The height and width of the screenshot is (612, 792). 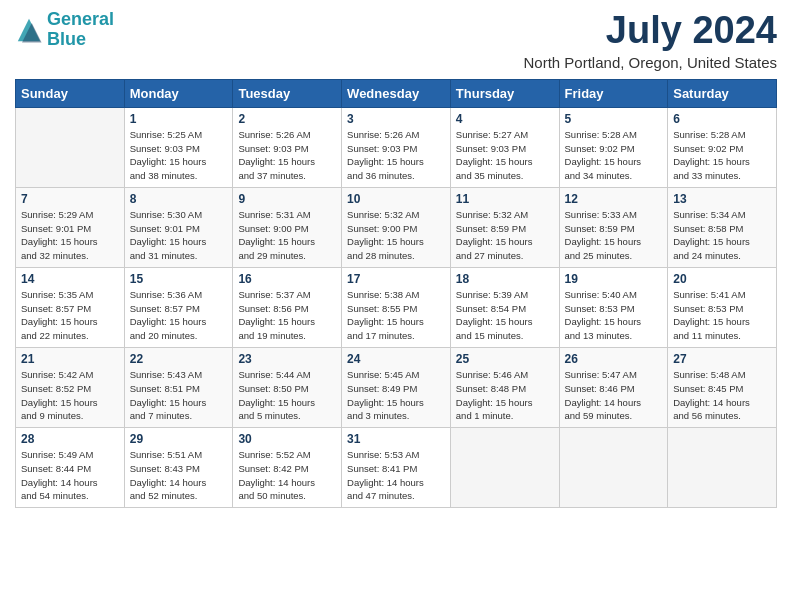 I want to click on calendar-cell: 9Sunrise: 5:31 AM Sunset: 9:00 PM Daylig…, so click(x=288, y=227).